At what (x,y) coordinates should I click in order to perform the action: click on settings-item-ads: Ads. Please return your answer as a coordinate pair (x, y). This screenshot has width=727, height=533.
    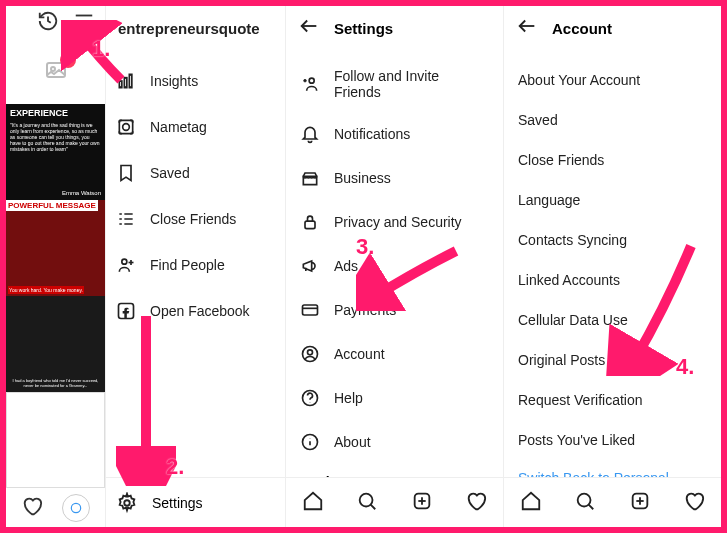
    Looking at the image, I should click on (394, 266).